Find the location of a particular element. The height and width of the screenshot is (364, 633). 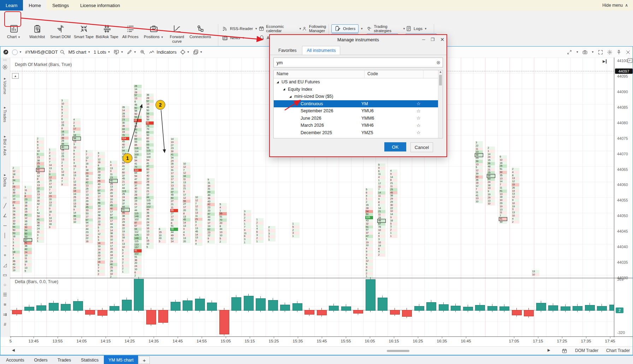

column-header-code: Code is located at coordinates (394, 74).